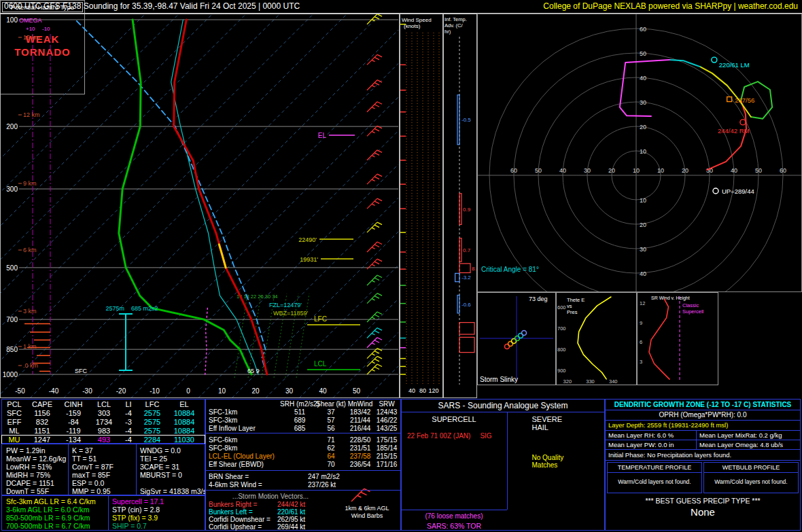  I want to click on pcl-cell: PCL, so click(14, 404).